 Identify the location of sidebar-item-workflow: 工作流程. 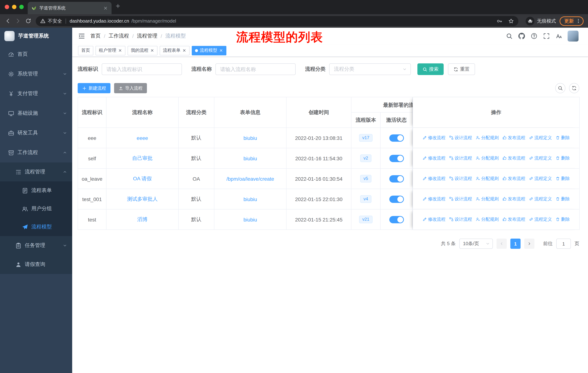
(36, 153).